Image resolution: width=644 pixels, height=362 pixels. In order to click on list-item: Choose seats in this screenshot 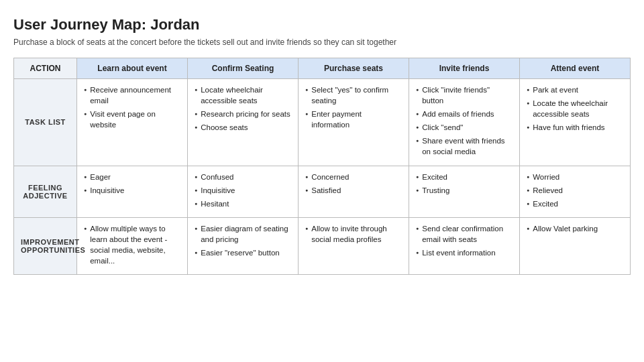, I will do `click(243, 127)`.